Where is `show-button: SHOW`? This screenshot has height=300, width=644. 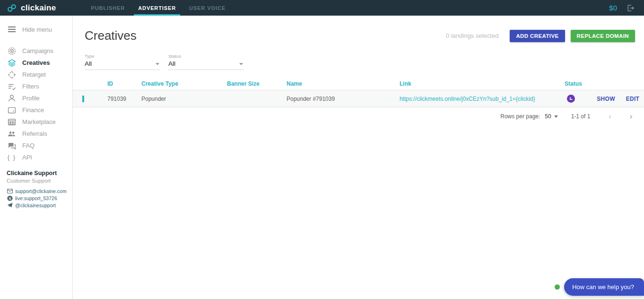 show-button: SHOW is located at coordinates (606, 99).